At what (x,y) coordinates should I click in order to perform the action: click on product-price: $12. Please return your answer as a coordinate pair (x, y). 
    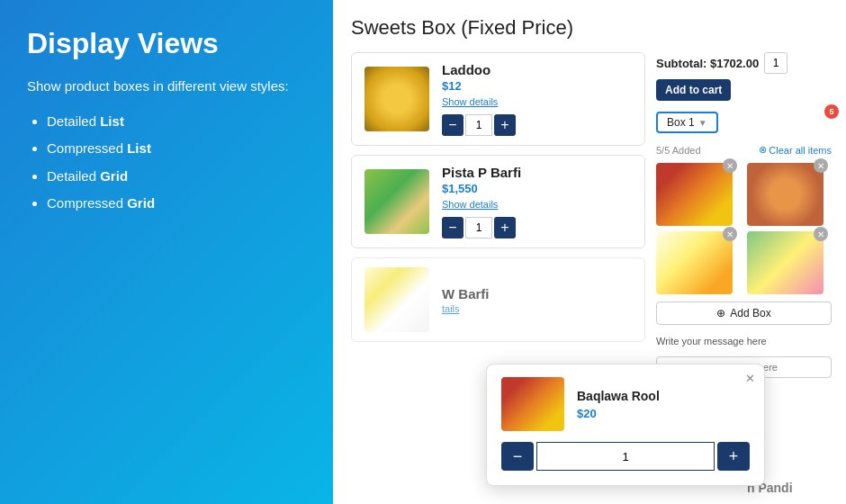
    Looking at the image, I should click on (536, 86).